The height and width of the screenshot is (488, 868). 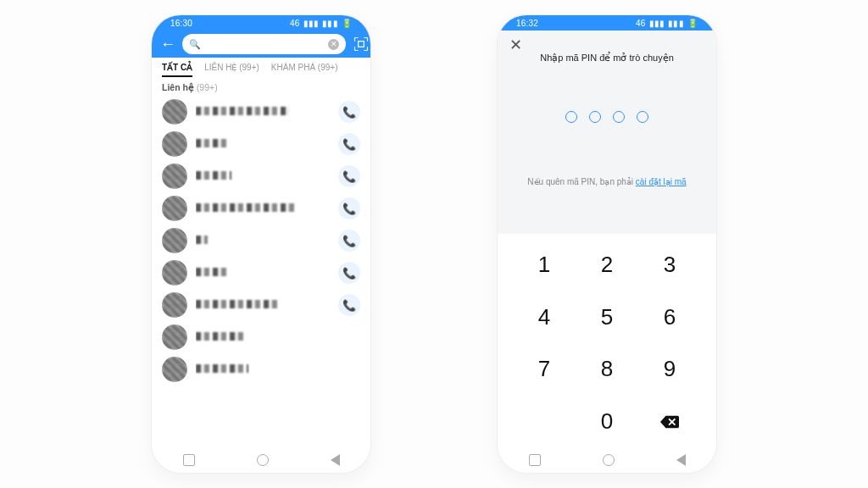 What do you see at coordinates (177, 69) in the screenshot?
I see `tab: TẤT CẢ` at bounding box center [177, 69].